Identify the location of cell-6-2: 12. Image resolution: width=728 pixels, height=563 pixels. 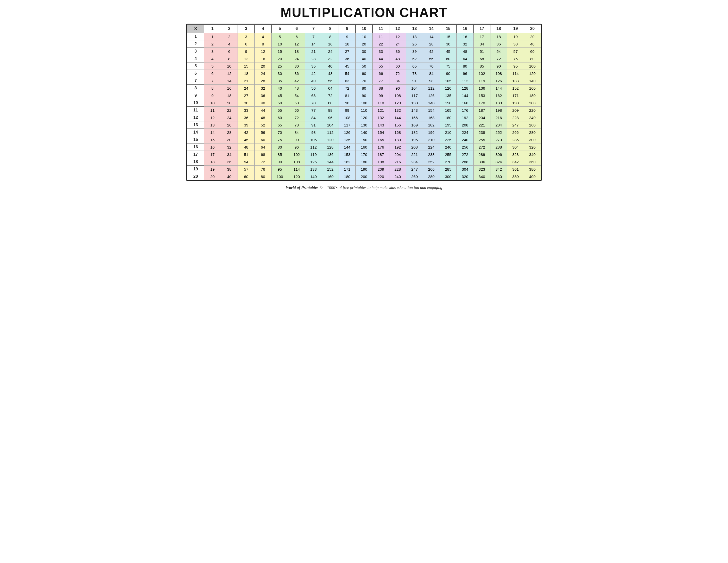
(229, 73).